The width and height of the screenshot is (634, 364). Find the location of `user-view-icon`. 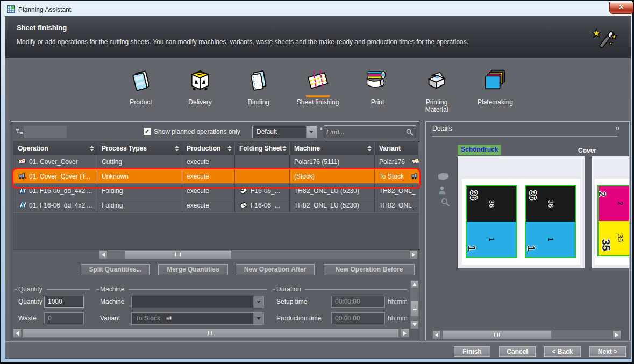

user-view-icon is located at coordinates (442, 191).